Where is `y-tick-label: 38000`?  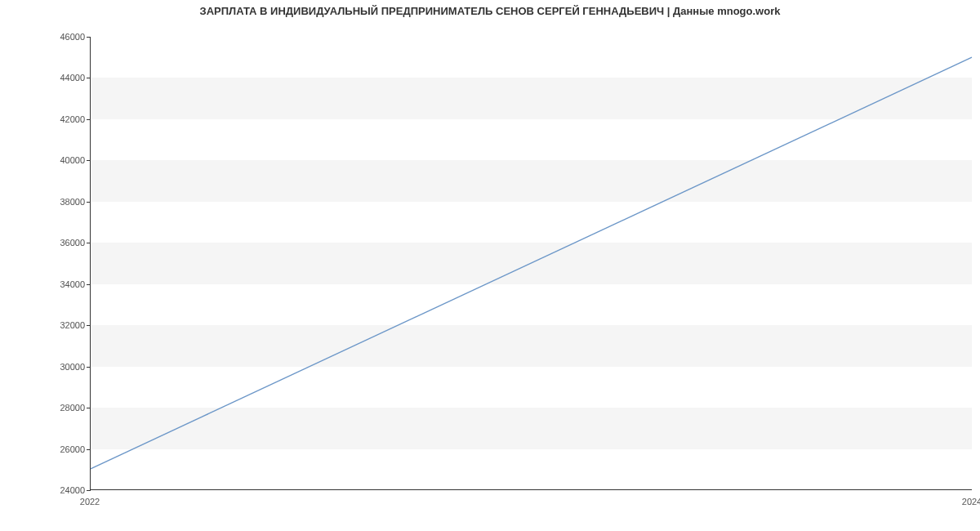
y-tick-label: 38000 is located at coordinates (52, 202).